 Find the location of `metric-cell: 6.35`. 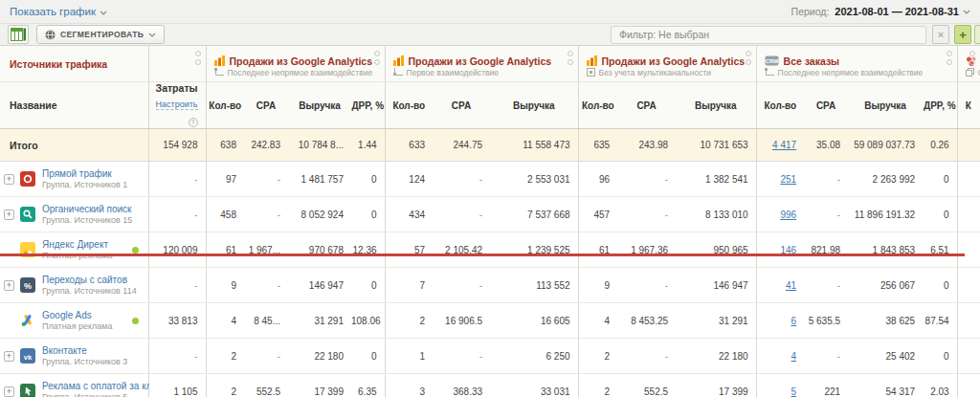

metric-cell: 6.35 is located at coordinates (368, 386).